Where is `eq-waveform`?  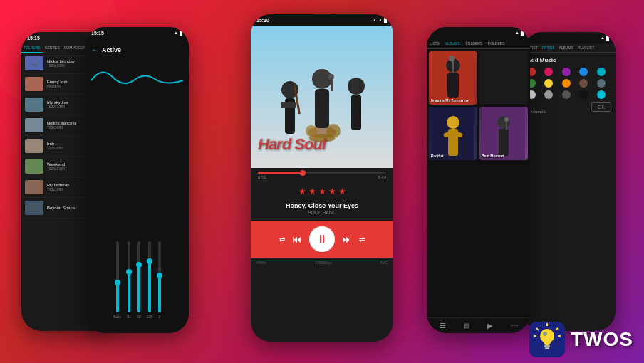 eq-waveform is located at coordinates (137, 80).